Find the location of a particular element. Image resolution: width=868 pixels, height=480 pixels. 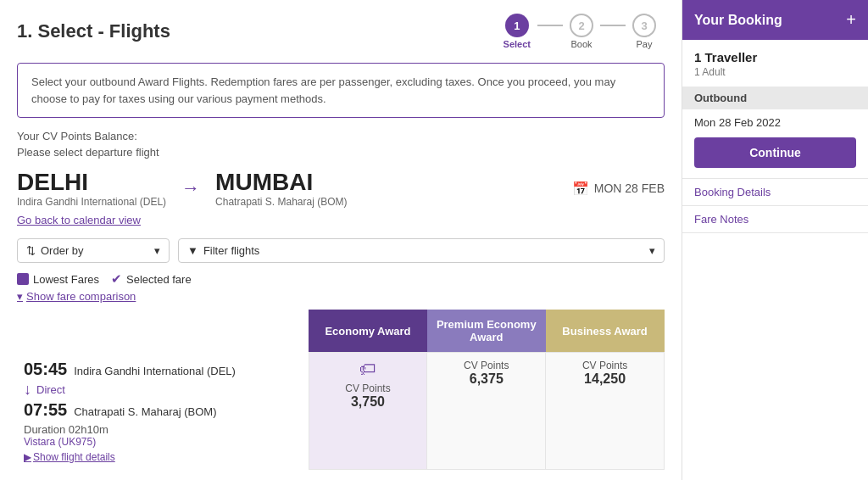

departure-airport: Indira Gandhi International (DEL) is located at coordinates (154, 371).